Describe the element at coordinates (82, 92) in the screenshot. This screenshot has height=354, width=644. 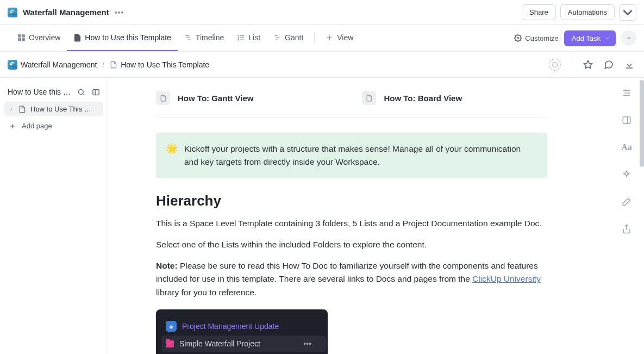
I see `search-icon` at that location.